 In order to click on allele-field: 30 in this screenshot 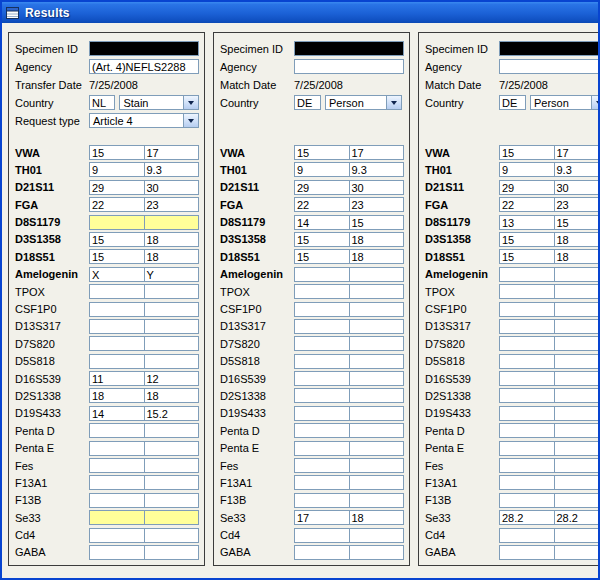, I will do `click(576, 188)`.